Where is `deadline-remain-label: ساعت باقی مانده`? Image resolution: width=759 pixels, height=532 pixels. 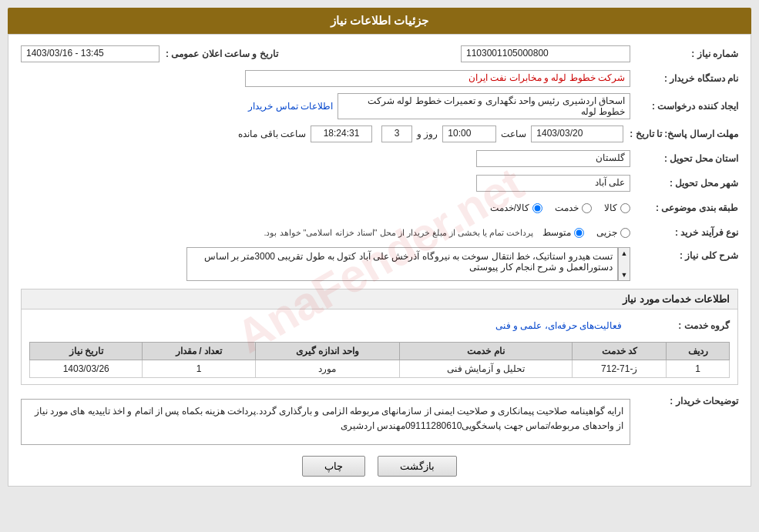
deadline-remain-label: ساعت باقی مانده is located at coordinates (272, 134).